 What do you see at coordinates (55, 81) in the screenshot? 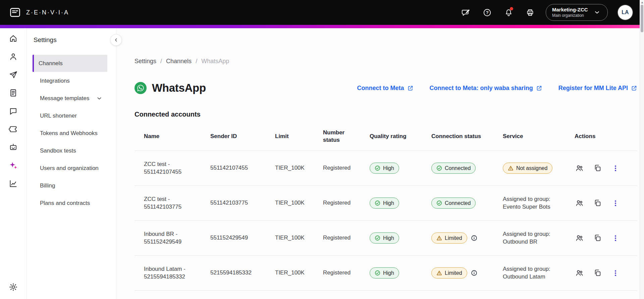
I see `sidebar-item-label: Integrations` at bounding box center [55, 81].